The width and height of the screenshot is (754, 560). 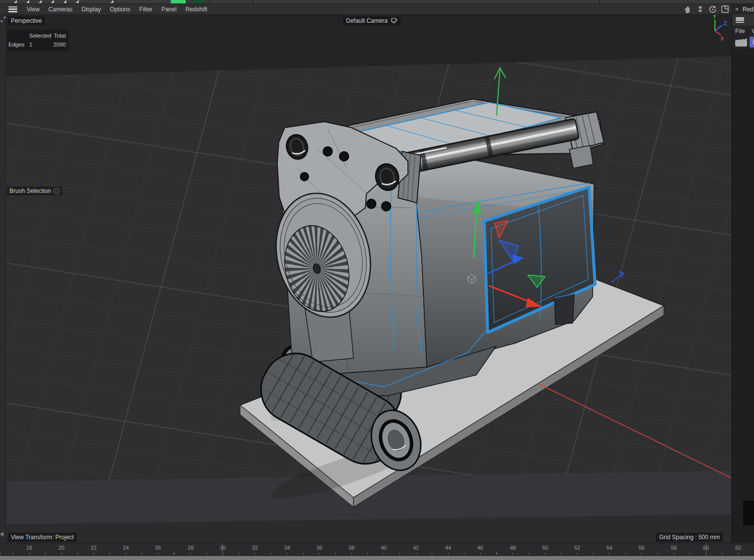 I want to click on redshift-panel: × Red File V, so click(x=743, y=273).